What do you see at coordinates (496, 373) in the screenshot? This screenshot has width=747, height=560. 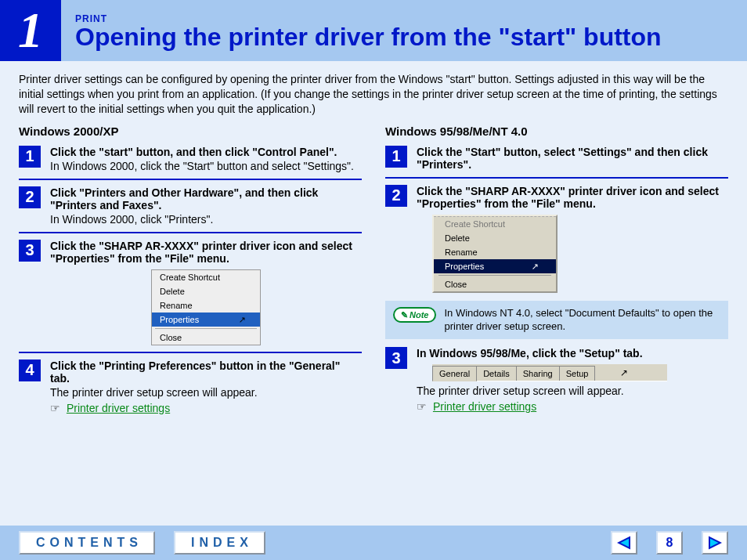 I see `tab: Details` at bounding box center [496, 373].